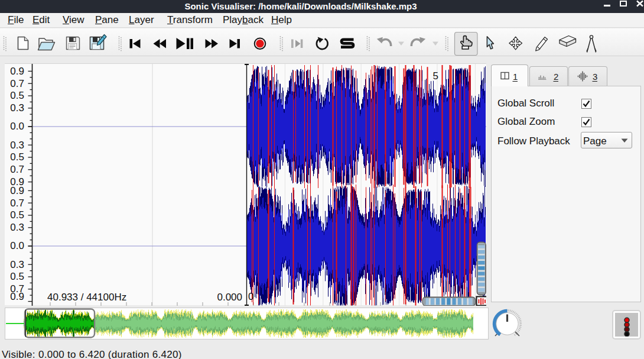  Describe the element at coordinates (595, 77) in the screenshot. I see `svg-text: 3` at that location.